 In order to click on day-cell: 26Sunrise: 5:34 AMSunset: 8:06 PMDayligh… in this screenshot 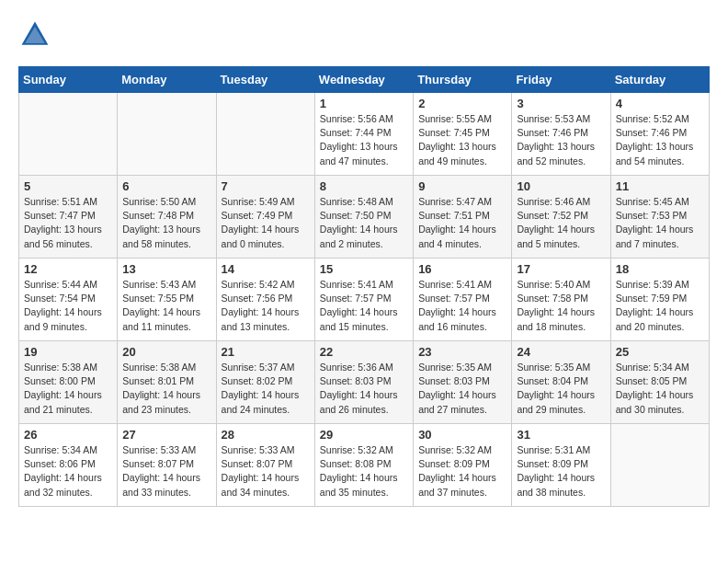, I will do `click(68, 465)`.